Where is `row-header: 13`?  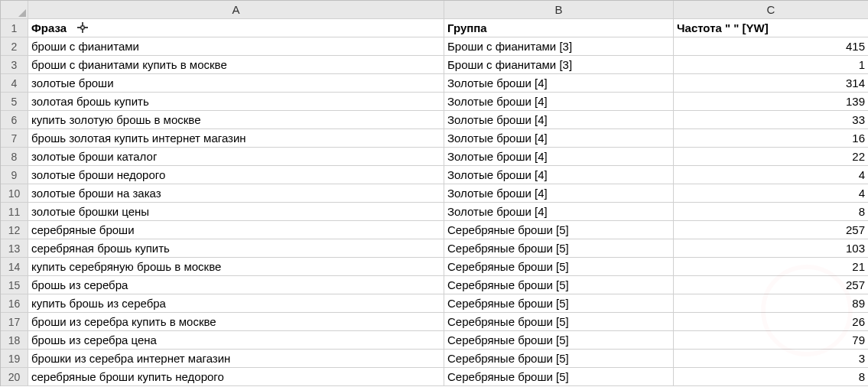 row-header: 13 is located at coordinates (15, 249).